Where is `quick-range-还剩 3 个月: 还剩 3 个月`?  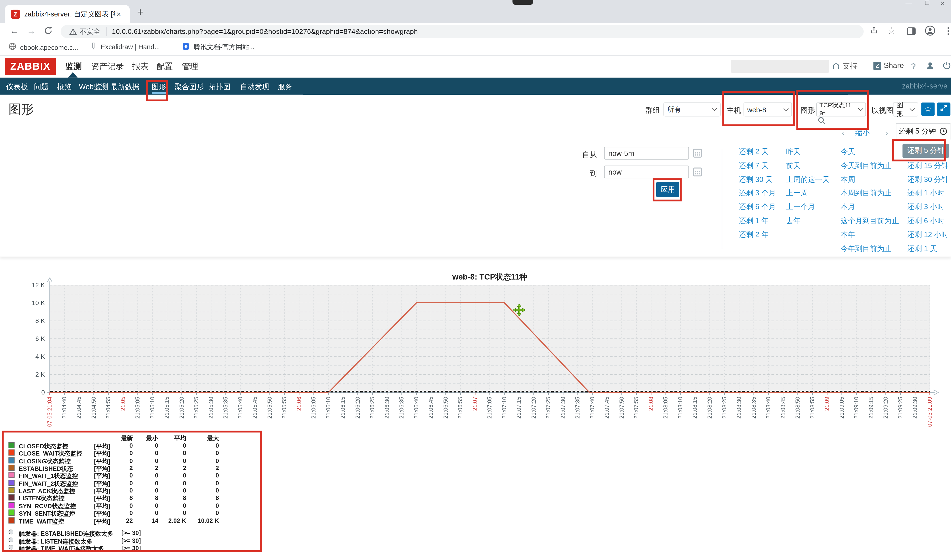 quick-range-还剩 3 个月: 还剩 3 个月 is located at coordinates (757, 193).